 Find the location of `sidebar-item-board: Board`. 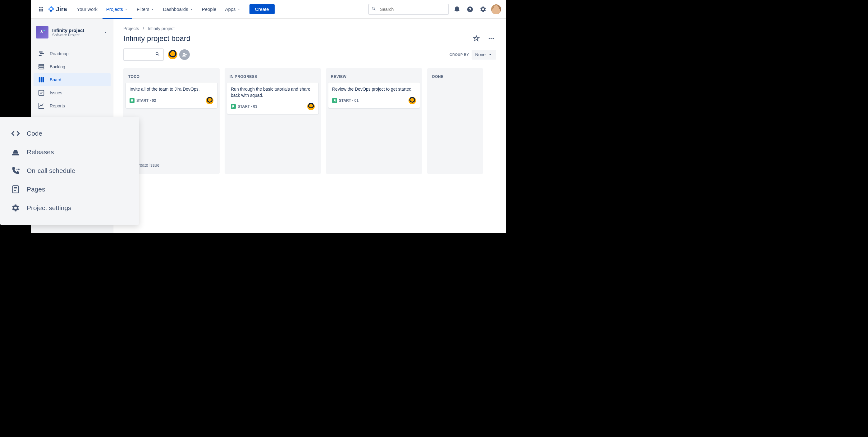

sidebar-item-board: Board is located at coordinates (72, 80).